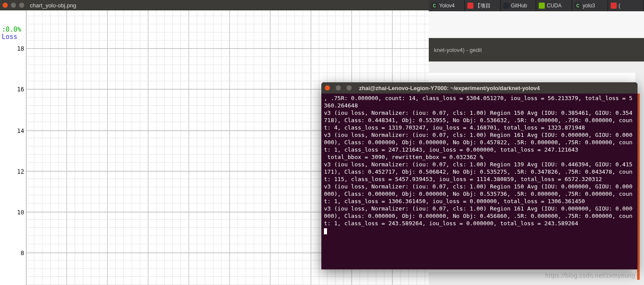 This screenshot has width=644, height=285. Describe the element at coordinates (447, 6) in the screenshot. I see `browser-tab: CYolov4` at that location.